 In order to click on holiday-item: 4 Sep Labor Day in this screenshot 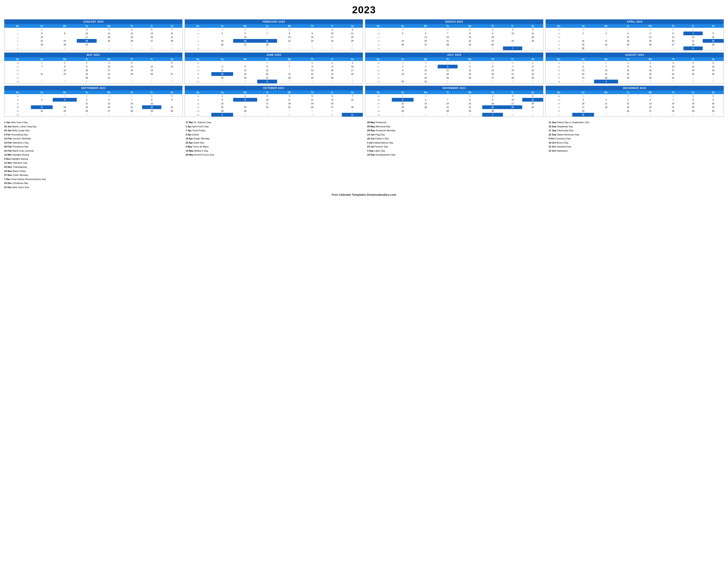, I will do `click(455, 151)`.